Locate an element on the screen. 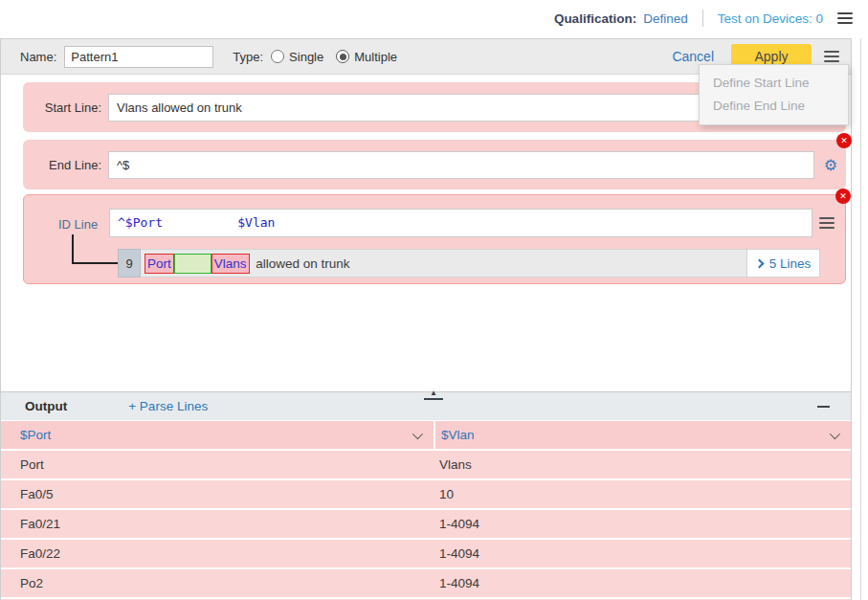 The height and width of the screenshot is (600, 868). end-line-remove-icon: ✕ is located at coordinates (844, 141).